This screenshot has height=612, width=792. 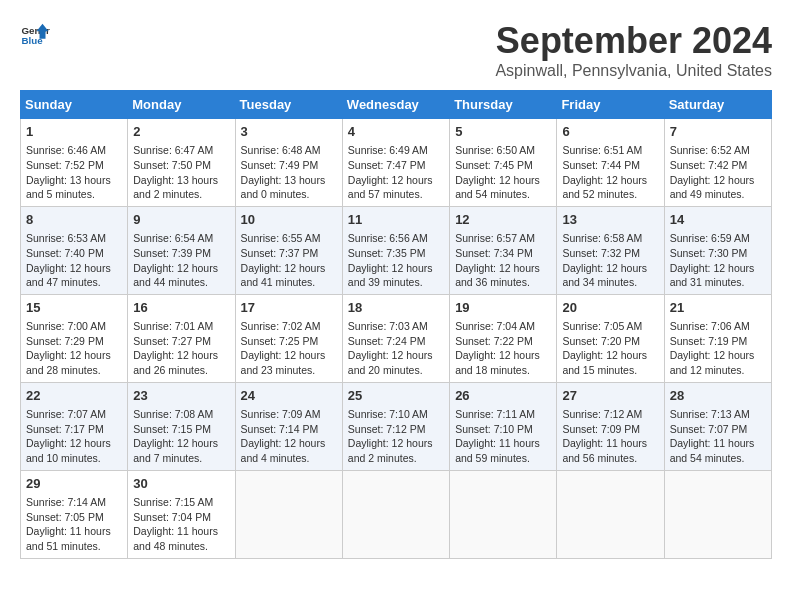 What do you see at coordinates (288, 338) in the screenshot?
I see `table-row: 17Sunrise: 7:02 AMSunset: 7:25 PMDayligh…` at bounding box center [288, 338].